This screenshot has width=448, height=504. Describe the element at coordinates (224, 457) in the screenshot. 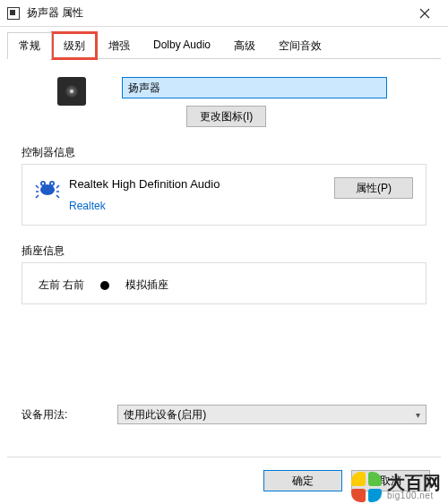

I see `footer-separator` at that location.